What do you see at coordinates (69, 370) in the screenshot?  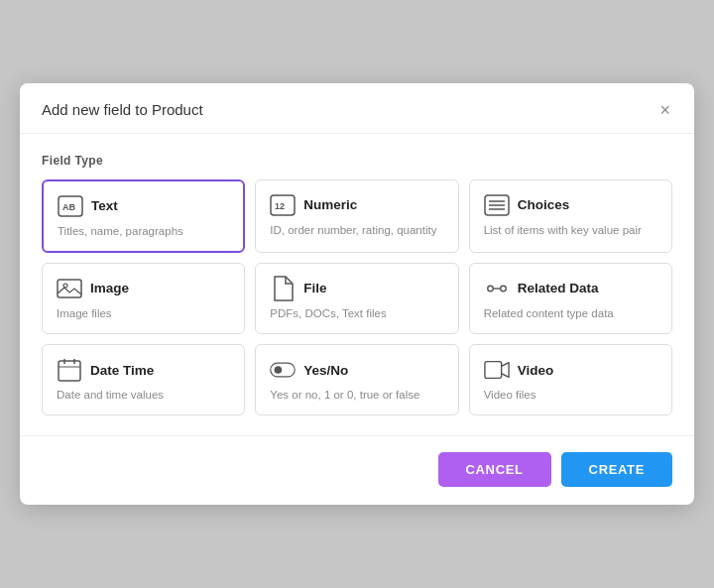 I see `date-time-icon` at bounding box center [69, 370].